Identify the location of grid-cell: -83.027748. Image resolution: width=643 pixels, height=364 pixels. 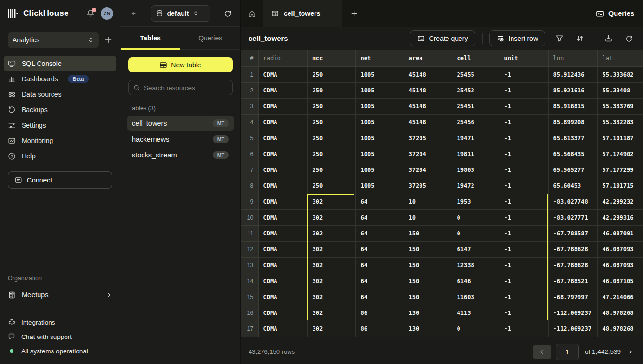
(573, 201).